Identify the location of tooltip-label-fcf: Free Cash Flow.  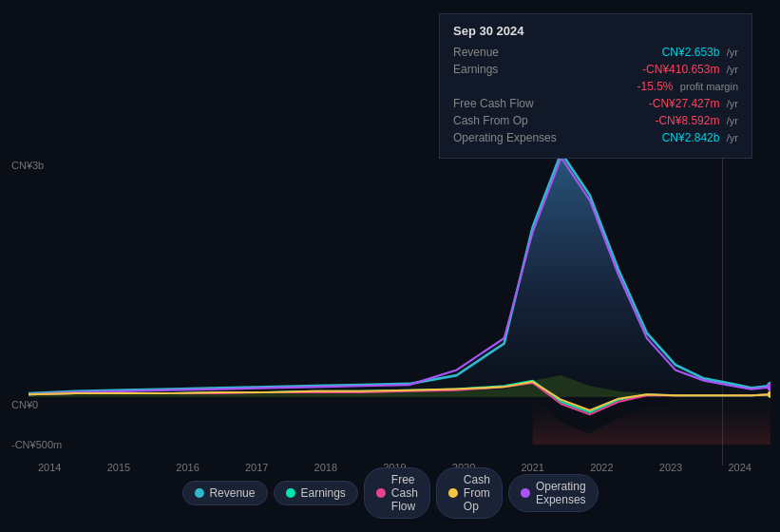
(494, 104).